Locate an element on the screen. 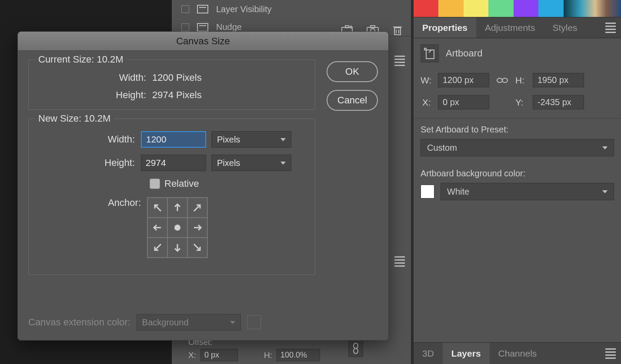 This screenshot has width=621, height=364. ext-color-swatch is located at coordinates (254, 322).